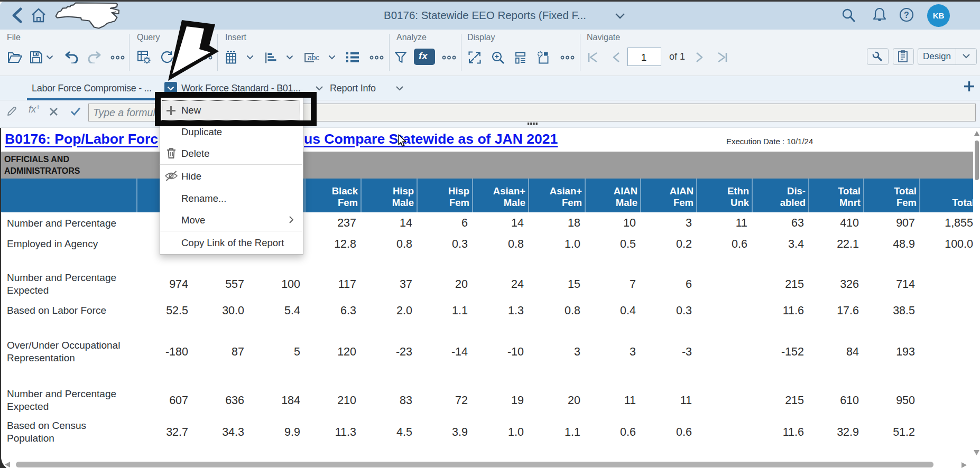 The height and width of the screenshot is (468, 980). What do you see at coordinates (313, 58) in the screenshot?
I see `svg-text: abc` at bounding box center [313, 58].